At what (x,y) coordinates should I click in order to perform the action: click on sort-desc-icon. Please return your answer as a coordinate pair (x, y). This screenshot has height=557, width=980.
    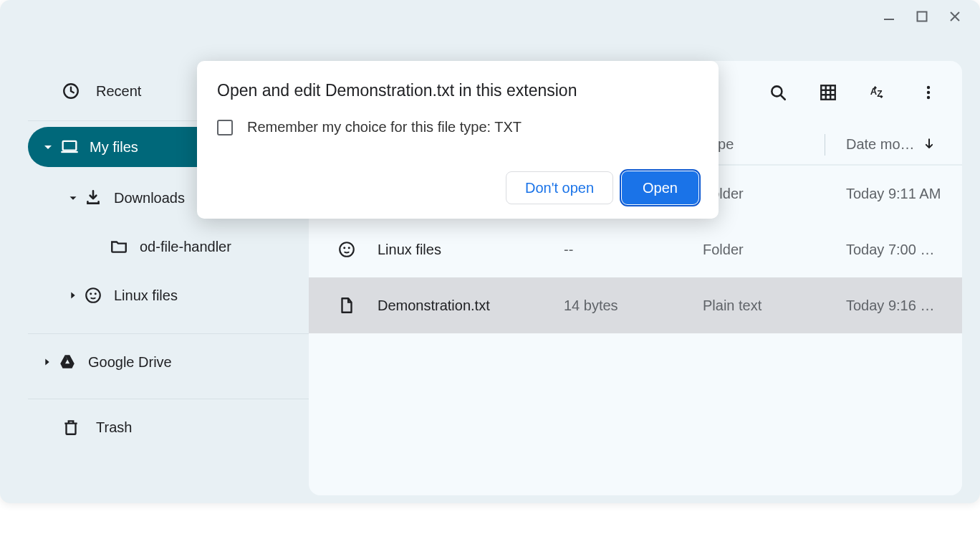
    Looking at the image, I should click on (929, 144).